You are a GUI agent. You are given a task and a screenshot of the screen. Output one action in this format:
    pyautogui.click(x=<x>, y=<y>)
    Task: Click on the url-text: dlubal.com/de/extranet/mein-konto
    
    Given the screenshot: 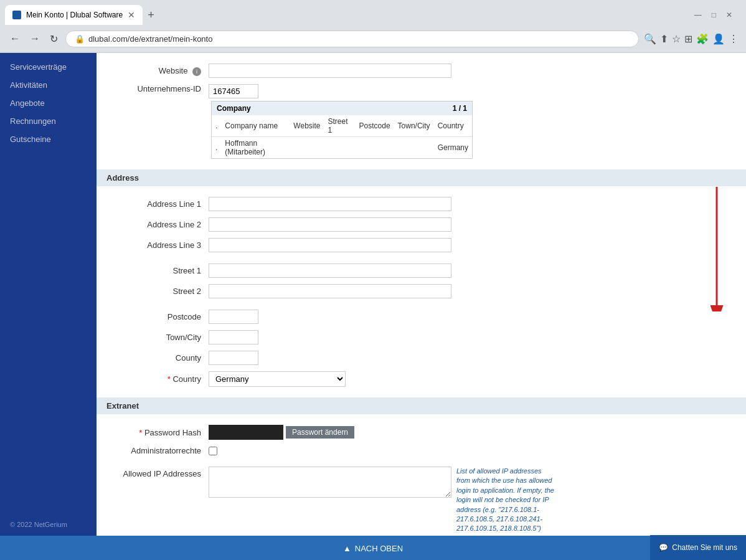 What is the action you would take?
    pyautogui.click(x=151, y=39)
    